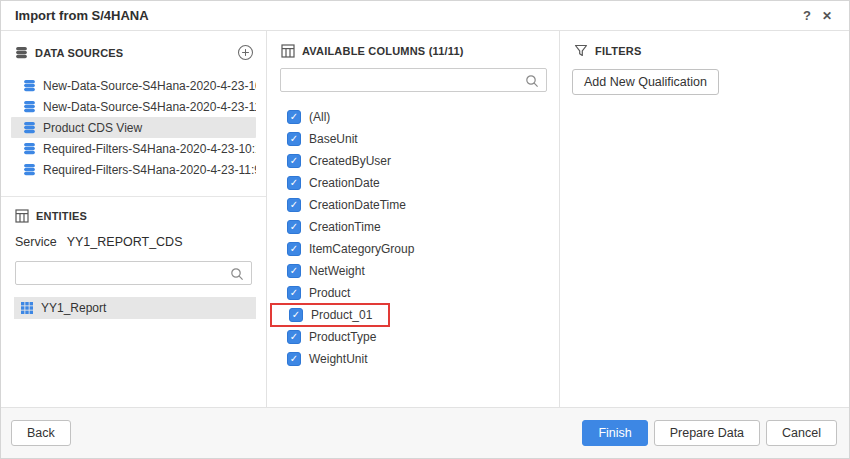 The width and height of the screenshot is (850, 459). What do you see at coordinates (414, 80) in the screenshot?
I see `columns-search-input` at bounding box center [414, 80].